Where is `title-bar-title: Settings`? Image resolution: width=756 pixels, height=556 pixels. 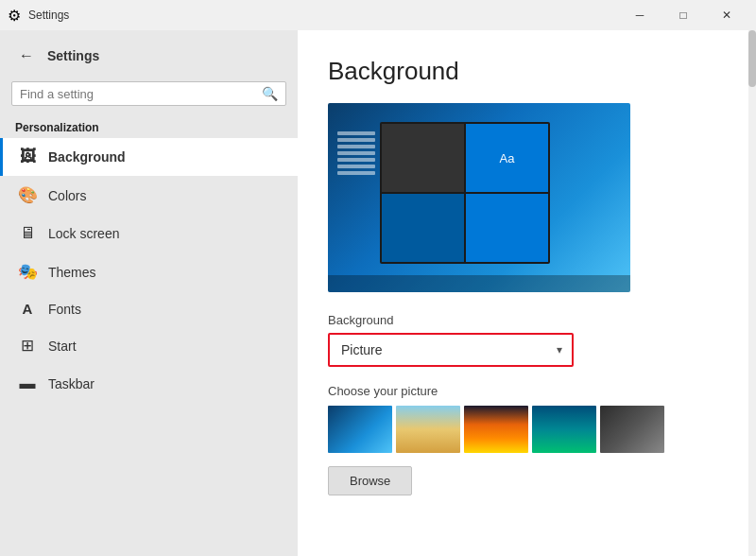 title-bar-title: Settings is located at coordinates (49, 15).